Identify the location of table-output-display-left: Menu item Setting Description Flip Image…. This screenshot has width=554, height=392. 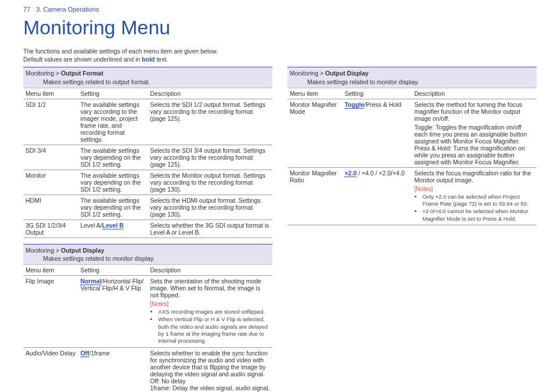
(148, 329).